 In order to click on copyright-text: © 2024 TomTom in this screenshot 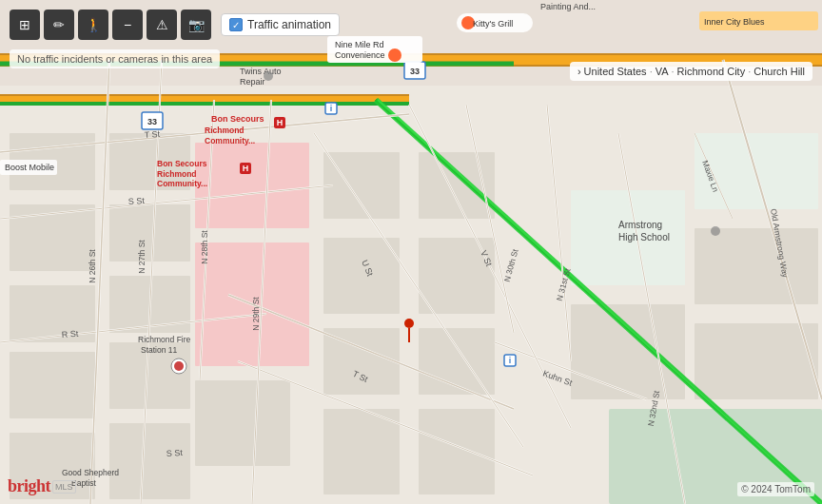, I will do `click(776, 489)`.